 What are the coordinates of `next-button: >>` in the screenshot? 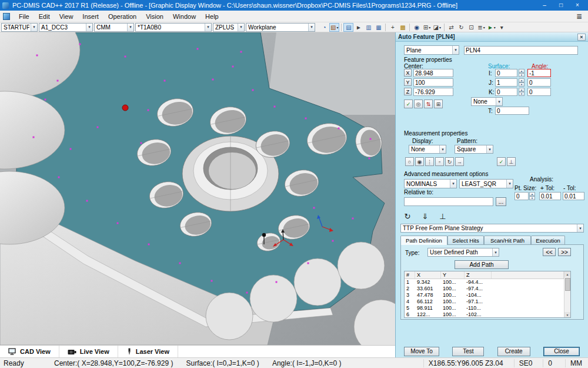 It's located at (564, 252).